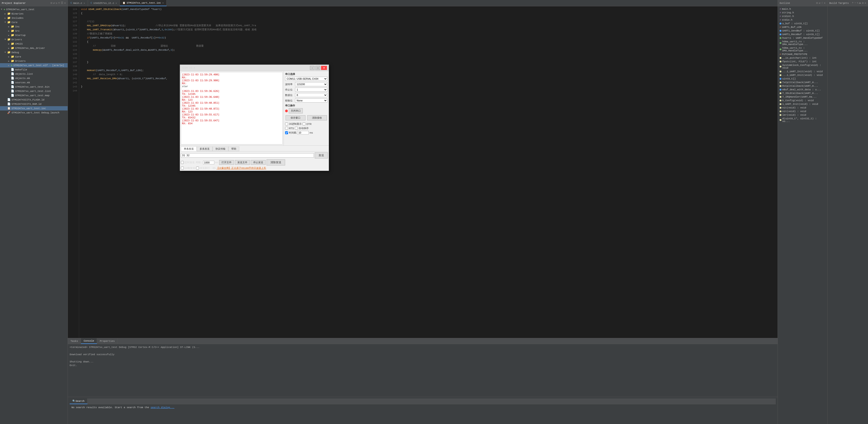  I want to click on build-icon: ▶, so click(860, 3).